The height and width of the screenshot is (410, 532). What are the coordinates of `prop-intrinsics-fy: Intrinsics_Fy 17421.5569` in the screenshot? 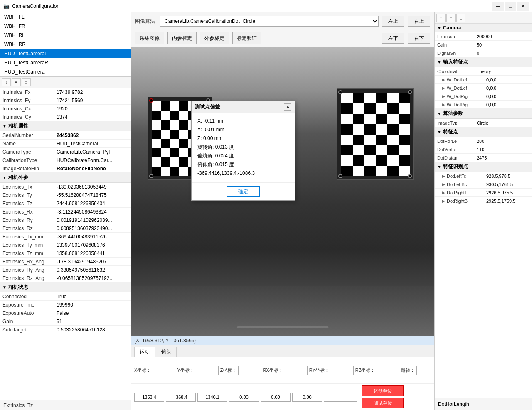 It's located at (65, 101).